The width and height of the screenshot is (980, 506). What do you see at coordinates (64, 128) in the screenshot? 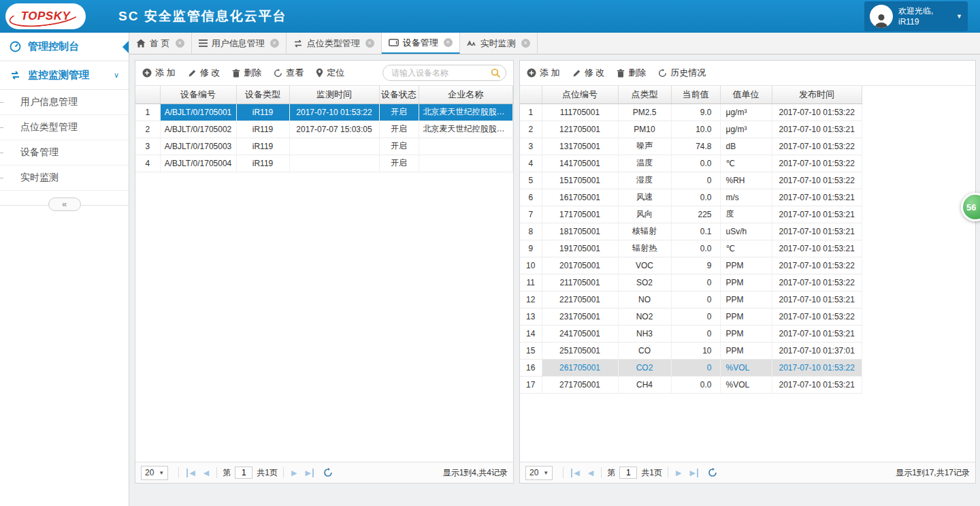
I see `sidebar-item-point-type: 点位类型管理` at bounding box center [64, 128].